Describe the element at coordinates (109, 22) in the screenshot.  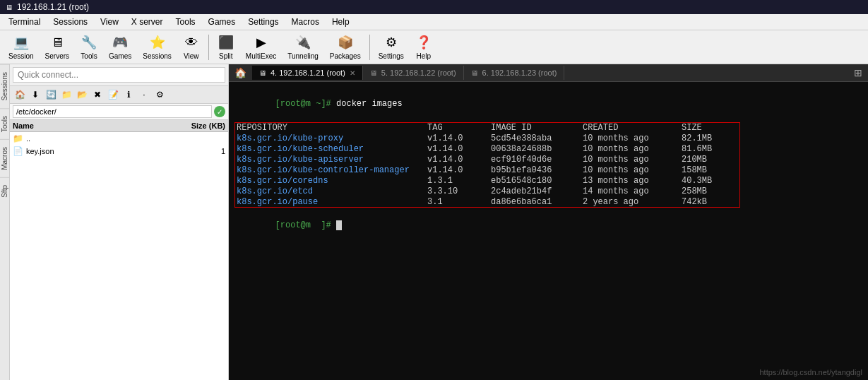
I see `menu-view: View` at that location.